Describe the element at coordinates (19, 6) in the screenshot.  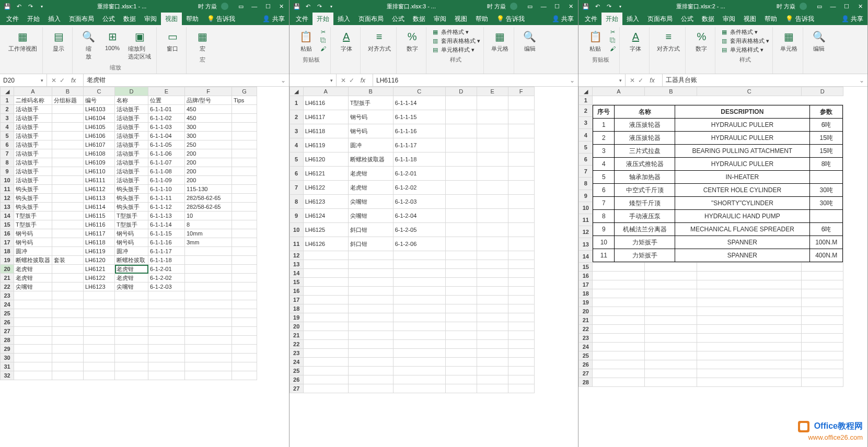
I see `undo-icon: ↶` at that location.